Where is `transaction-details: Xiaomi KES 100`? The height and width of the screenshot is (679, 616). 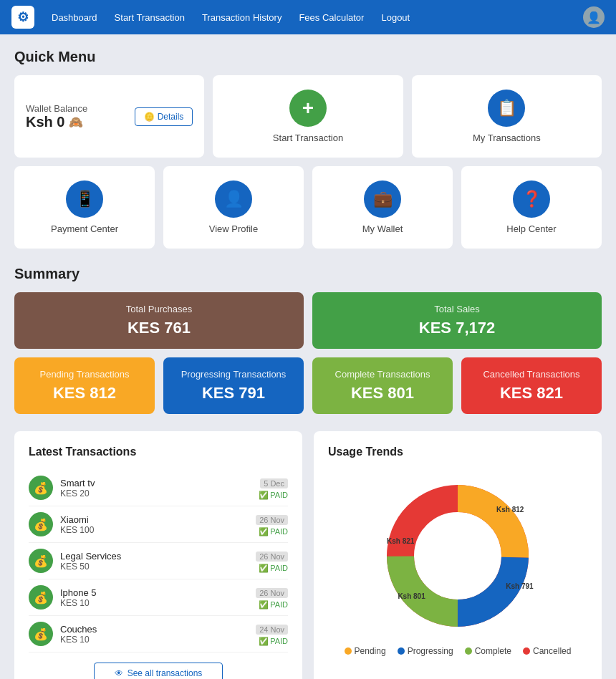 transaction-details: Xiaomi KES 100 is located at coordinates (158, 524).